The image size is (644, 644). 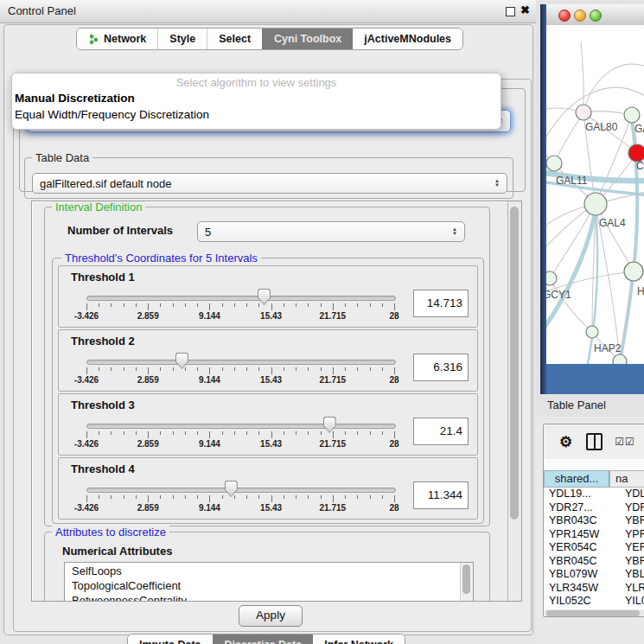 What do you see at coordinates (580, 16) in the screenshot?
I see `minimize-traffic-light-icon` at bounding box center [580, 16].